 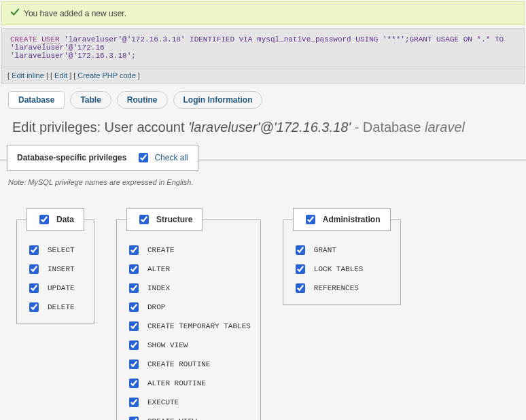 What do you see at coordinates (174, 220) in the screenshot?
I see `group-structure-title: Structure` at bounding box center [174, 220].